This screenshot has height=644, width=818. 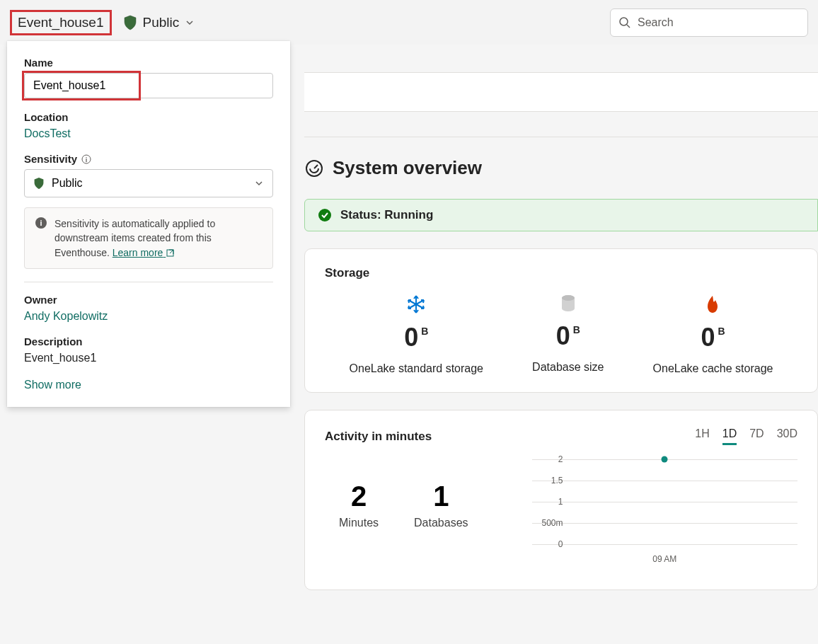 What do you see at coordinates (161, 23) in the screenshot?
I see `visibility-label: Public` at bounding box center [161, 23].